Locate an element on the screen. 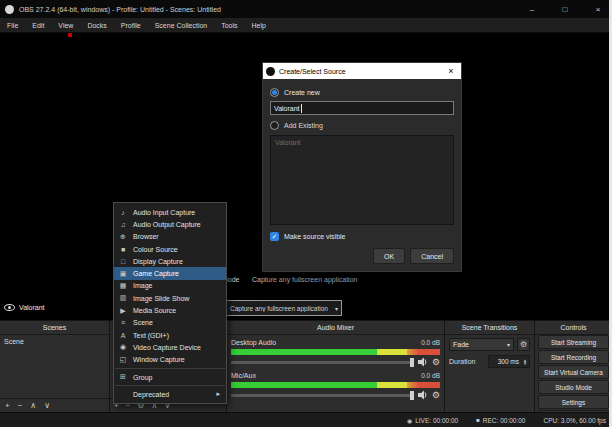 Image resolution: width=612 pixels, height=427 pixels. dialog-body: Create new Valorant Add Existing Valoran… is located at coordinates (362, 175).